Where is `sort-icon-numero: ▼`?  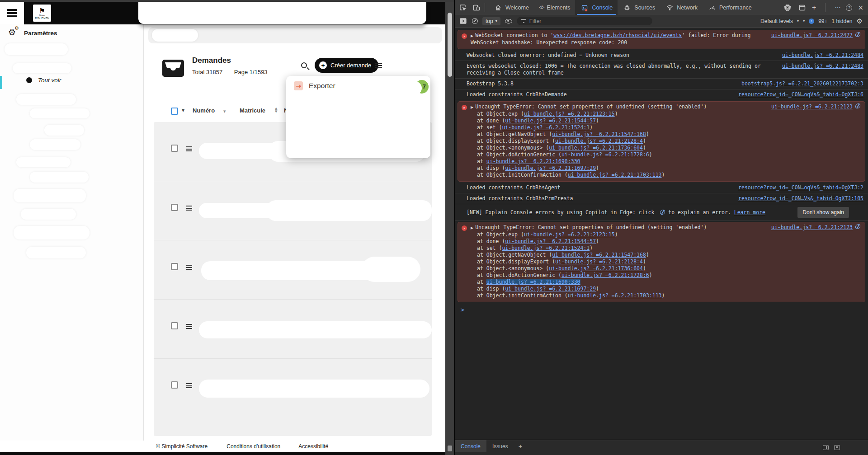
sort-icon-numero: ▼ is located at coordinates (224, 112).